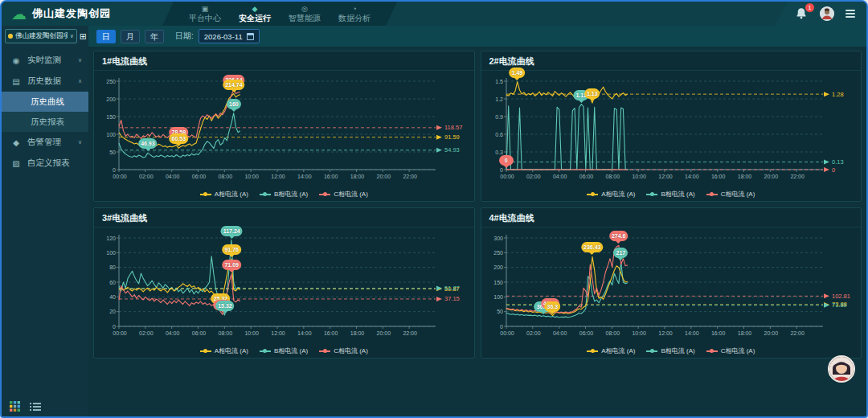  What do you see at coordinates (45, 101) in the screenshot?
I see `sidebar-item-history-curve: 历史曲线` at bounding box center [45, 101].